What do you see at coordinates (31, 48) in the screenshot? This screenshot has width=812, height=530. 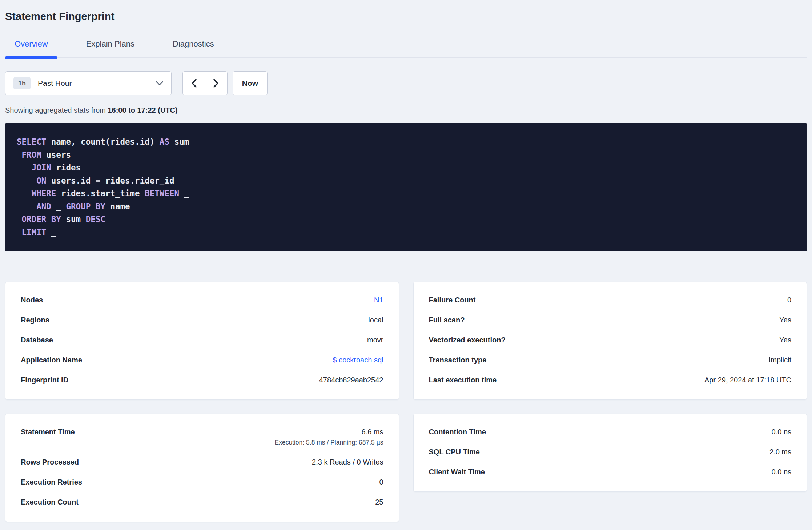 I see `tab-overview: Overview` at bounding box center [31, 48].